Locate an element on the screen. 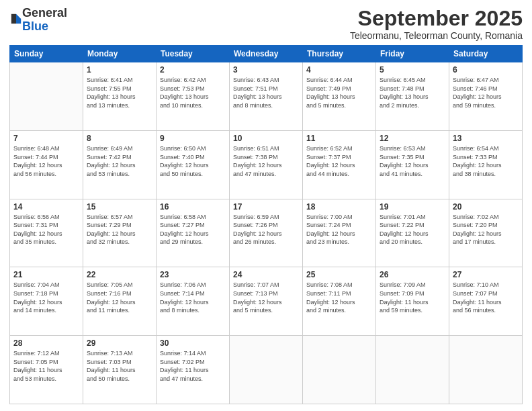  day-info: Sunrise: 7:00 AM Sunset: 7:24 PM Dayligh… is located at coordinates (339, 230).